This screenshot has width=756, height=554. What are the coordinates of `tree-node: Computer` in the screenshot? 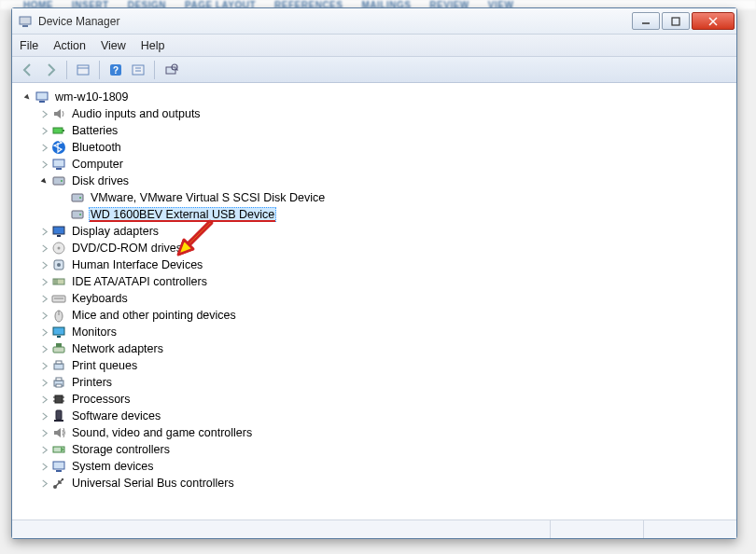 It's located at (385, 164).